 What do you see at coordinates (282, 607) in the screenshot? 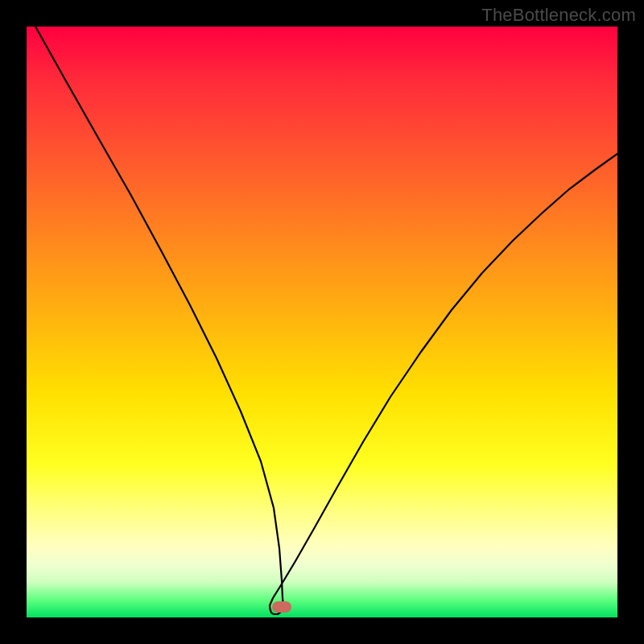
I see `optimal-marker` at bounding box center [282, 607].